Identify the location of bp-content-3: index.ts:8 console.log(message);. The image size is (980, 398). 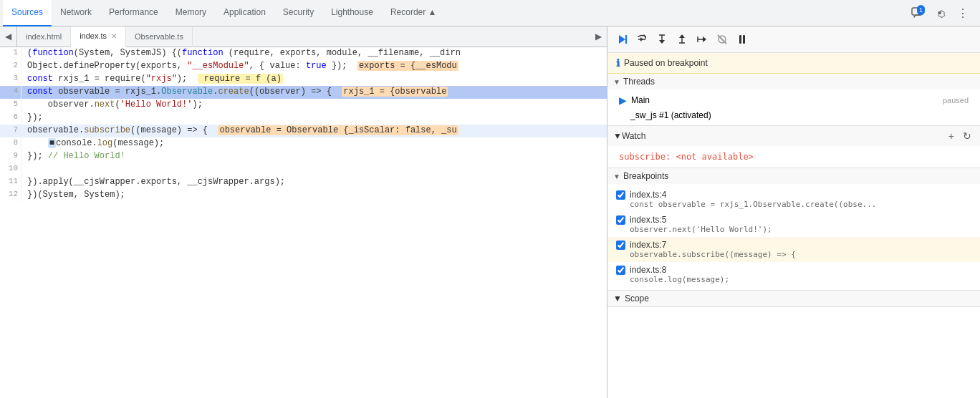
(801, 275).